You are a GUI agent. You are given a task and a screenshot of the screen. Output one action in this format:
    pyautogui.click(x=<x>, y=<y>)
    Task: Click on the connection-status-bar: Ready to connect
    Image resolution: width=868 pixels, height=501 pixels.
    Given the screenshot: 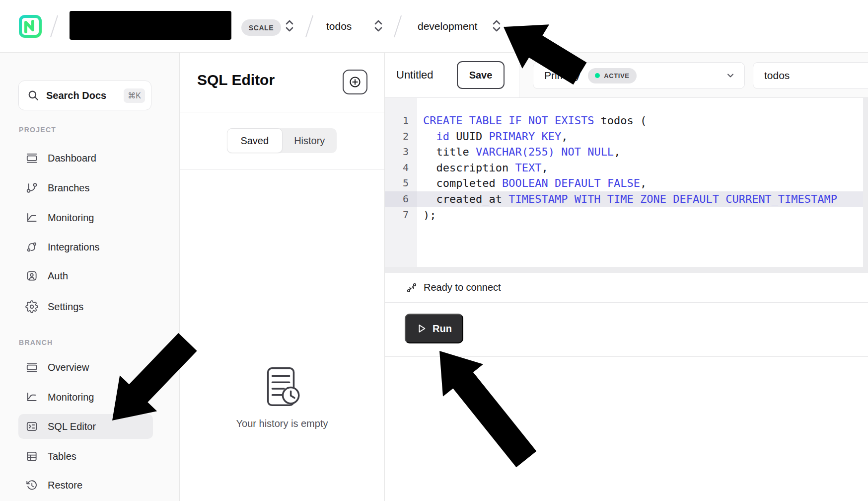 What is the action you would take?
    pyautogui.click(x=627, y=288)
    